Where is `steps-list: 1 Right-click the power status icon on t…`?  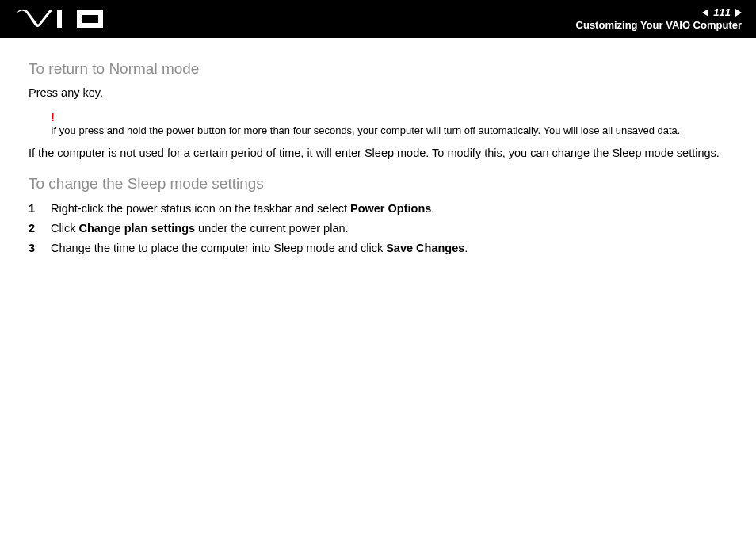
steps-list: 1 Right-click the power status icon on t… is located at coordinates (378, 228).